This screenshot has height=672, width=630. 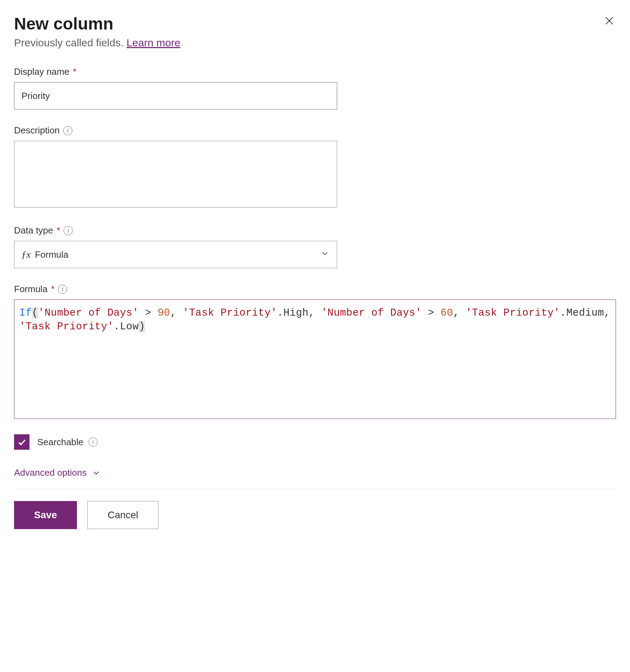 I want to click on display-name-label: Display name *, so click(x=315, y=72).